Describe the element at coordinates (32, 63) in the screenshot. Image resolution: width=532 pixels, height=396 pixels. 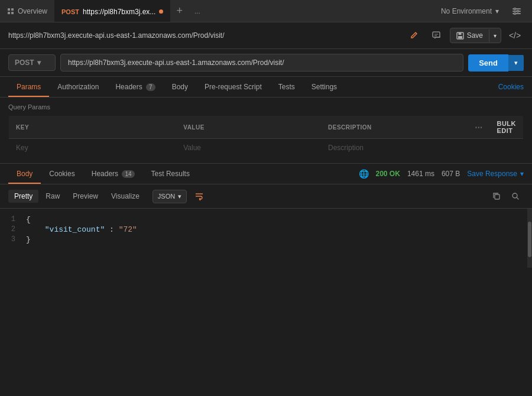
I see `method-selector: POST ▾` at that location.